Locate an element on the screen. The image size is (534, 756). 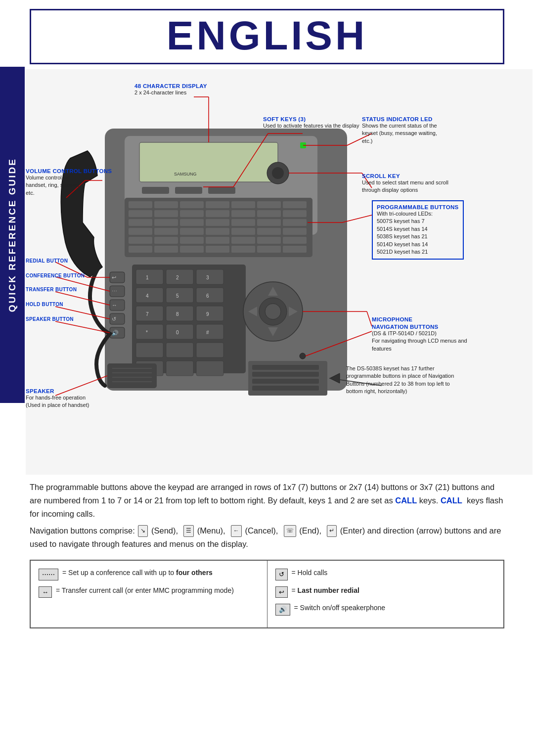
svg-text: 2 is located at coordinates (178, 278).